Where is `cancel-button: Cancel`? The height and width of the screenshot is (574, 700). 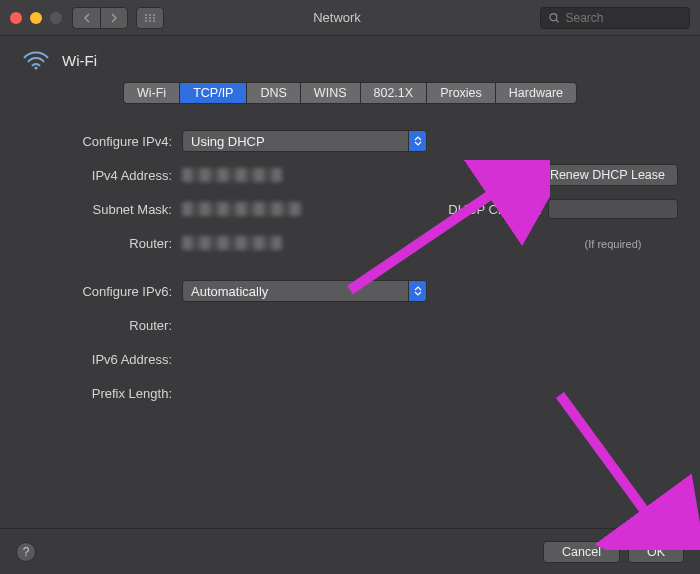
cancel-button: Cancel is located at coordinates (582, 552).